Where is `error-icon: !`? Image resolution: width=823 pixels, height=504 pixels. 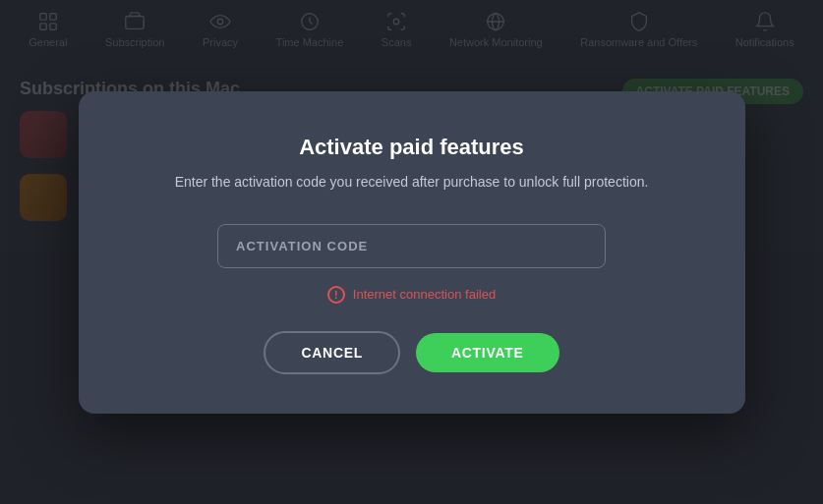
error-icon: ! is located at coordinates (336, 295).